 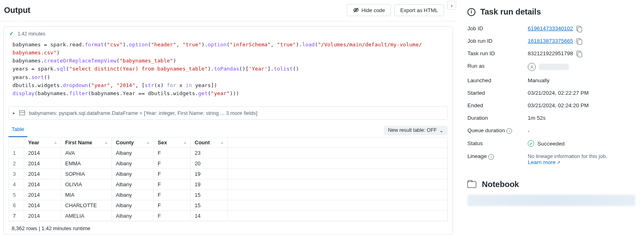 I want to click on cell-rownum: 7, so click(x=16, y=216).